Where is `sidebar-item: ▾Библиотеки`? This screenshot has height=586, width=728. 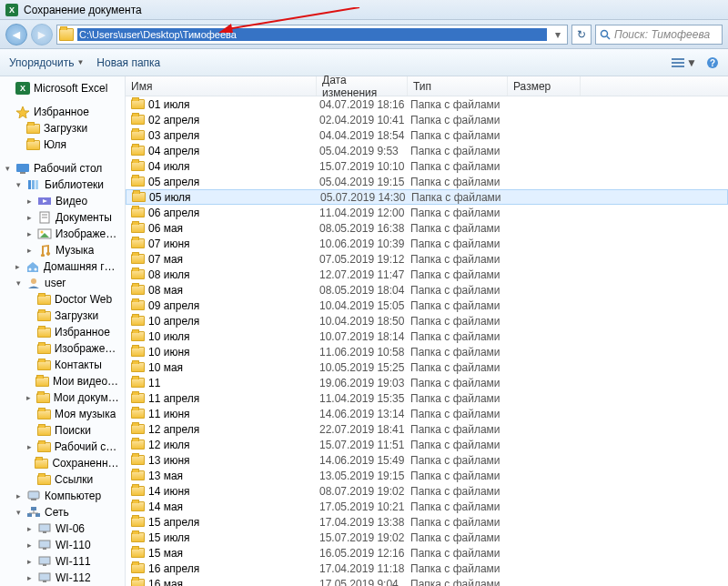
sidebar-item: ▾Библиотеки is located at coordinates (62, 185).